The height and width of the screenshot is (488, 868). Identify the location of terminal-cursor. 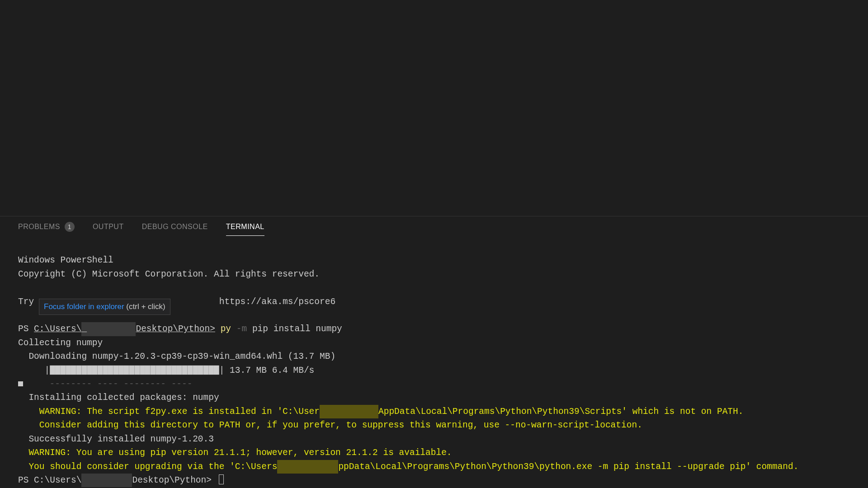
(222, 479).